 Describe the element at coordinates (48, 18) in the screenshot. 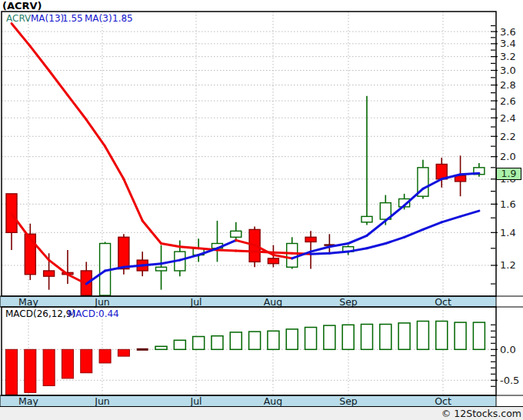

I see `legend-ma13-label: MA(13)` at that location.